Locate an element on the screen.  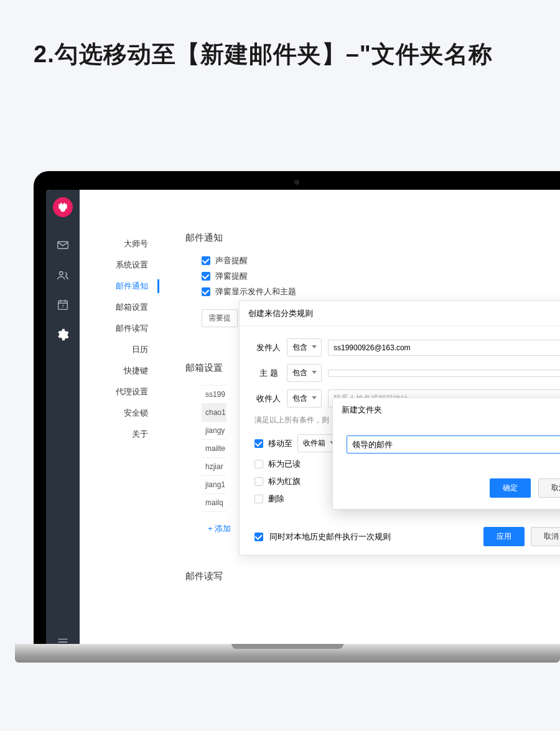
mail-icon is located at coordinates (63, 245).